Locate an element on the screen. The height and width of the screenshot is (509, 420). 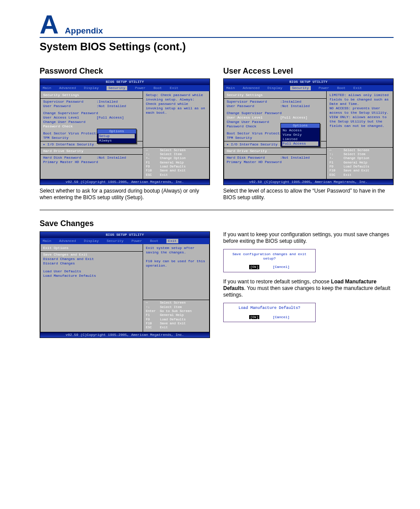
menu-item-selected: Save Changes and Exit is located at coordinates (92, 255).